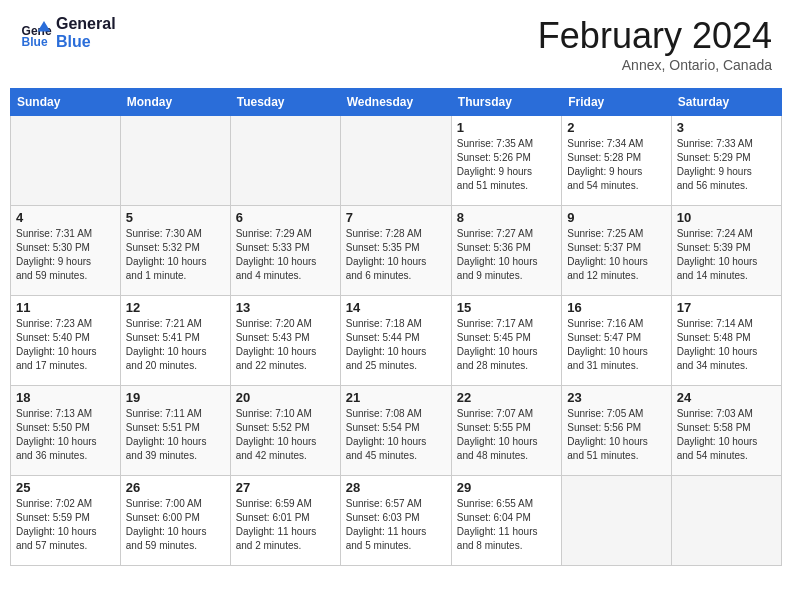 The image size is (792, 612). I want to click on calendar-cell: 16Sunrise: 7:16 AM Sunset: 5:47 PM Dayli…, so click(616, 341).